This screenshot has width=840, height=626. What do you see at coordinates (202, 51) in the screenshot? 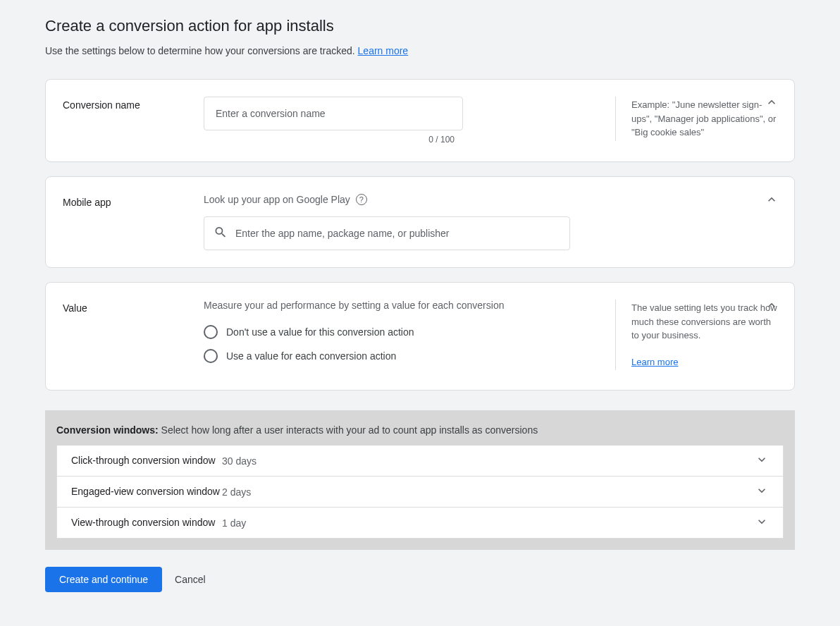
I see `subtitle-text: Use the settings below to determine how …` at bounding box center [202, 51].